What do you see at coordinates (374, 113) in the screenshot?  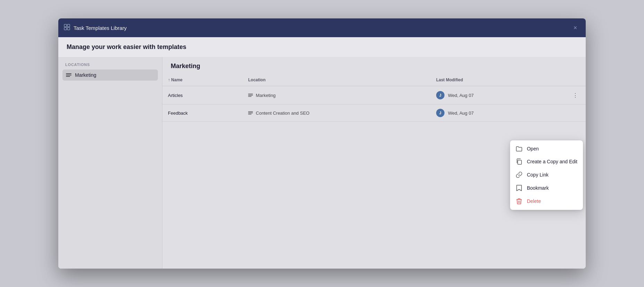 I see `table-row: Feedback Content Creation and S` at bounding box center [374, 113].